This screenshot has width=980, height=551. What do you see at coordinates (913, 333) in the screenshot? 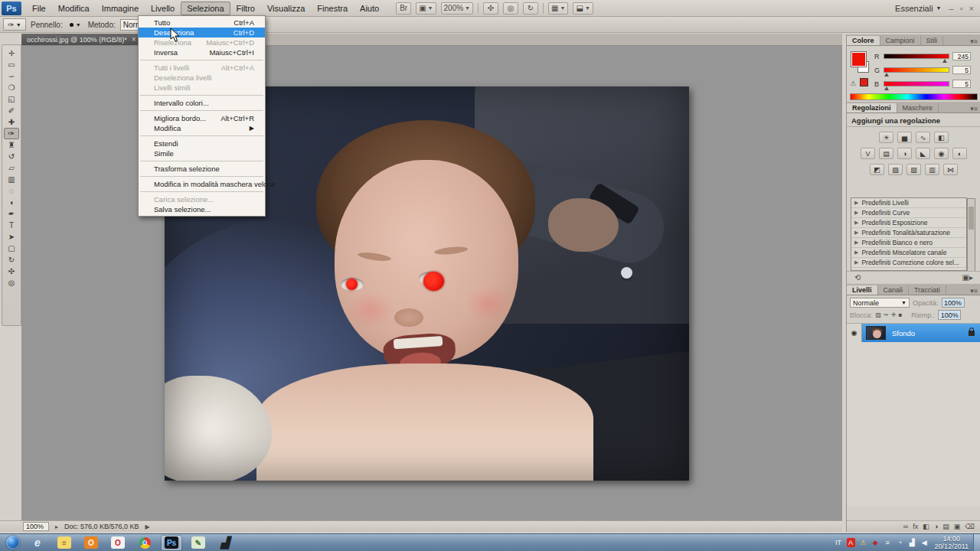
I see `layer-row-background: ◉ Sfondo` at bounding box center [913, 333].